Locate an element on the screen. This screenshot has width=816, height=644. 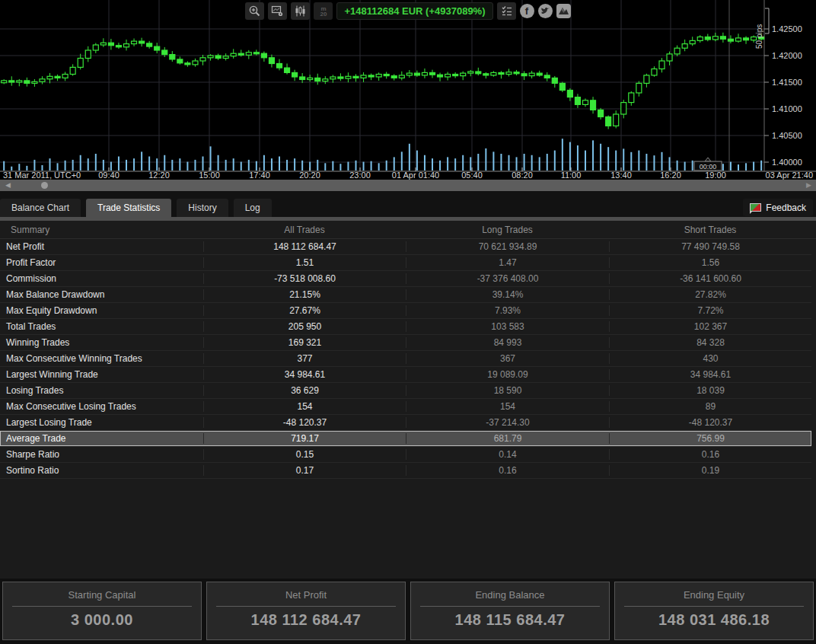
feedback-button: Feedback is located at coordinates (778, 207).